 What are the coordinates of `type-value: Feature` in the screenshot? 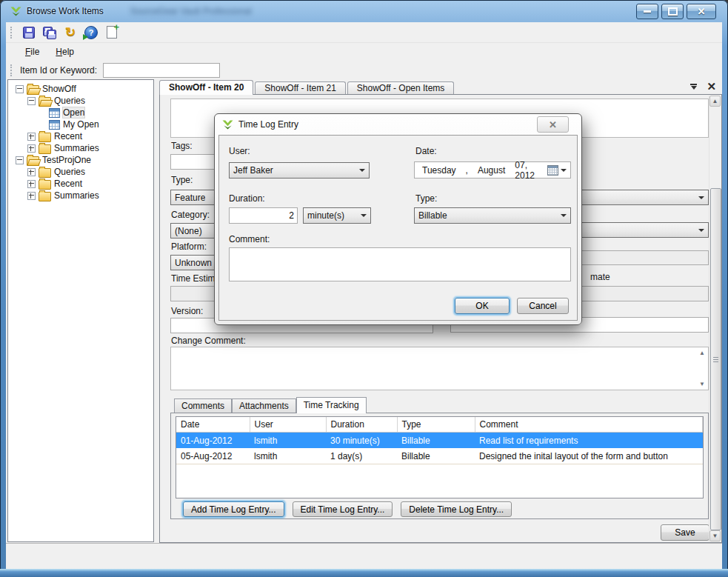 It's located at (190, 198).